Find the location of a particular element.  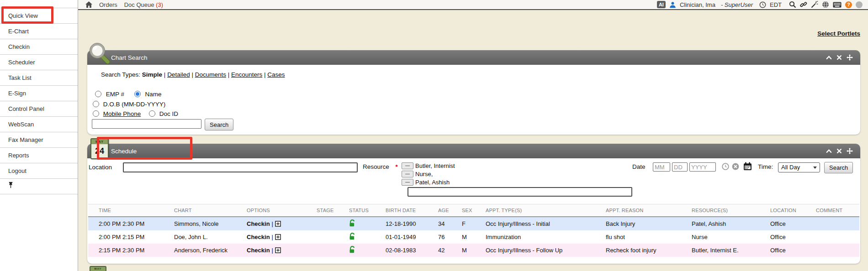

cell-chart: Anderson, Frederick is located at coordinates (206, 250).